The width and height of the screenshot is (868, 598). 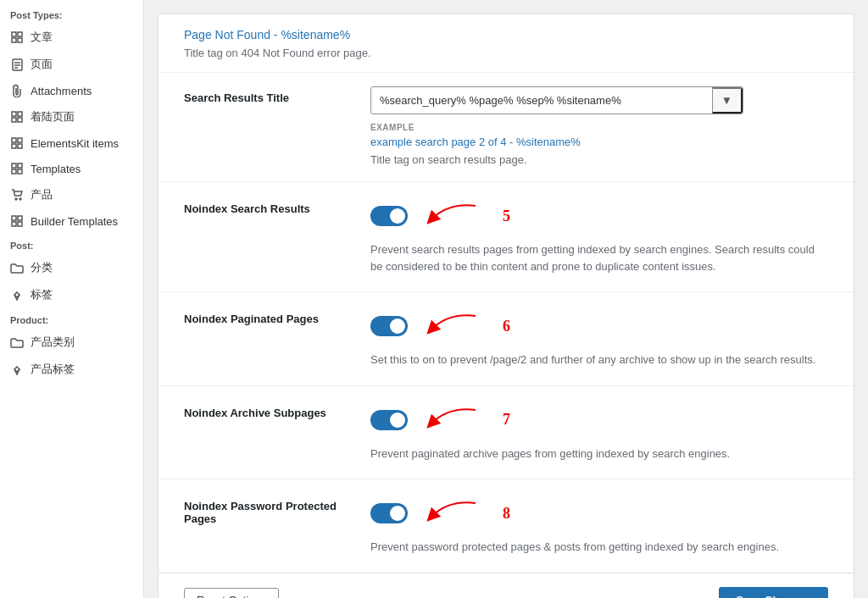 What do you see at coordinates (557, 100) in the screenshot?
I see `search-results-title-field: ▼` at bounding box center [557, 100].